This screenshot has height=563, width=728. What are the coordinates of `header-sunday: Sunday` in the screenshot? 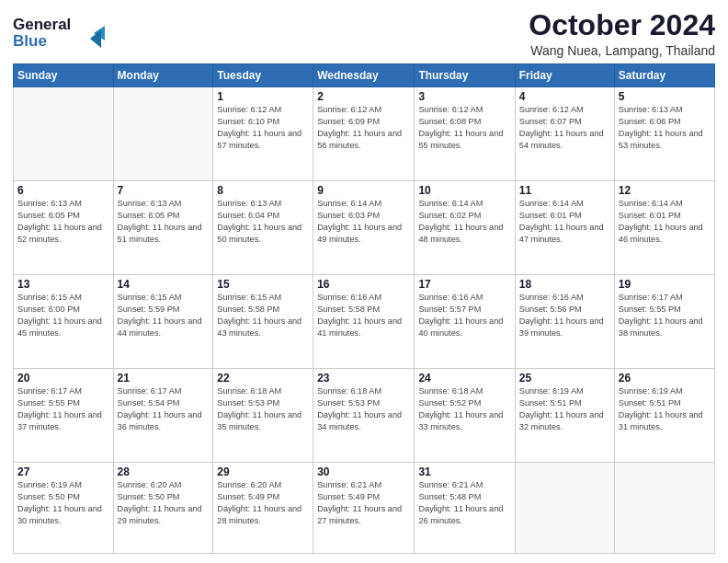 It's located at (64, 75).